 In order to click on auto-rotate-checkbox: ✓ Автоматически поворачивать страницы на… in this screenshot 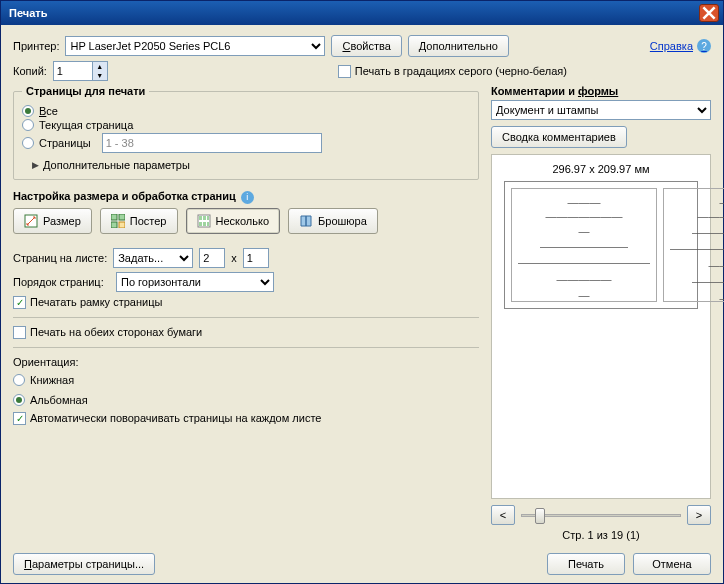, I will do `click(246, 418)`.